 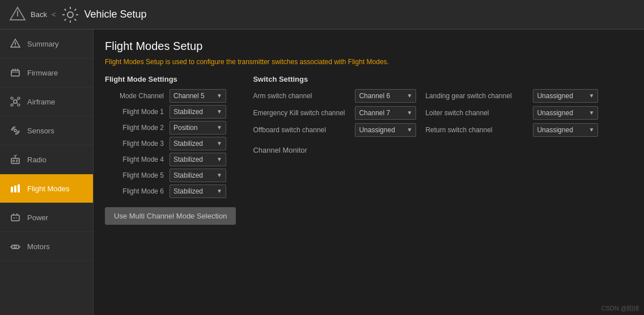 What do you see at coordinates (116, 15) in the screenshot?
I see `topbar-title: Vehicle Setup` at bounding box center [116, 15].